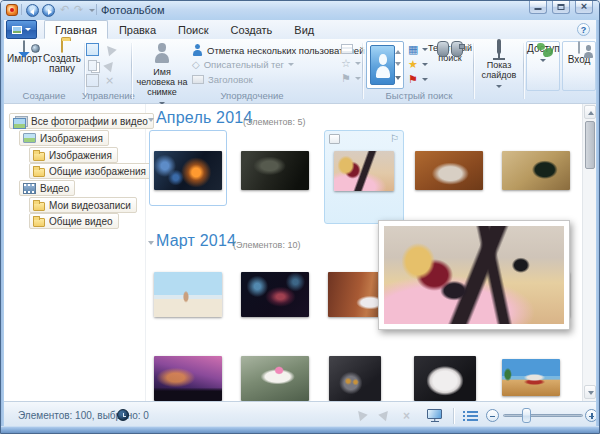  What do you see at coordinates (82, 121) in the screenshot?
I see `sidebar-item-all-media: Все фотографии и видео` at bounding box center [82, 121].